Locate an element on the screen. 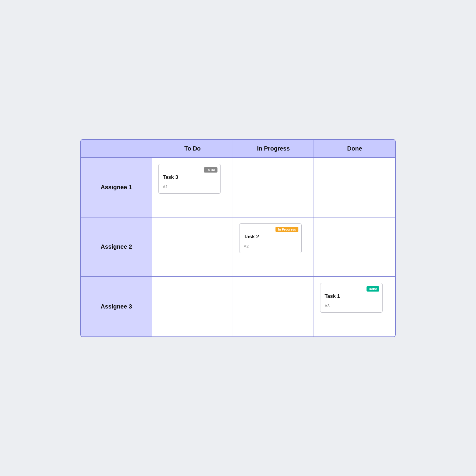 This screenshot has width=476, height=476. task-1-assignee: A3 is located at coordinates (352, 306).